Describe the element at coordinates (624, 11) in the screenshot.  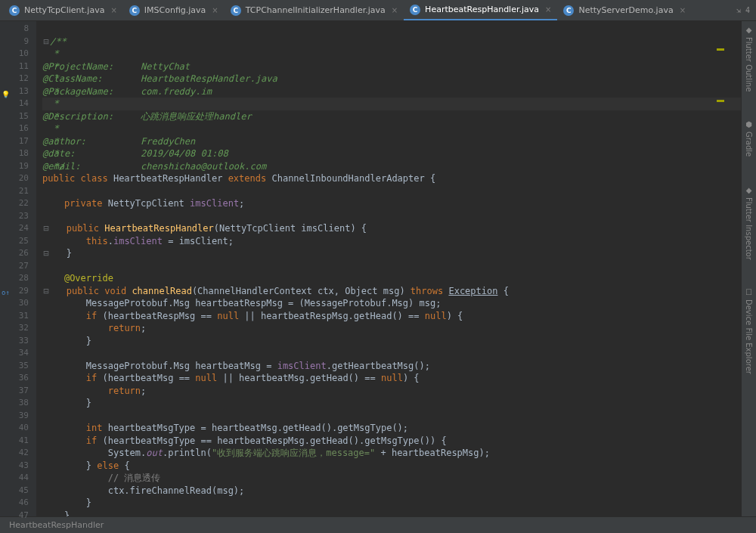
I see `tab-nettyserverdemo: C NettyServerDemo.java ×` at that location.